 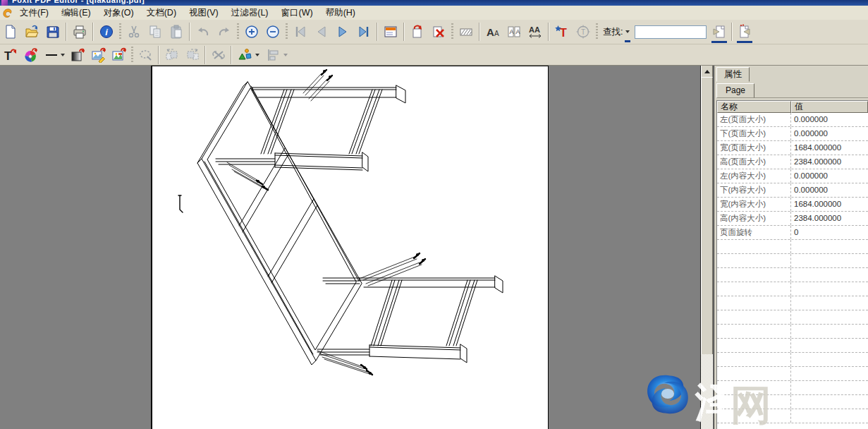 What do you see at coordinates (54, 55) in the screenshot?
I see `line-style-button` at bounding box center [54, 55].